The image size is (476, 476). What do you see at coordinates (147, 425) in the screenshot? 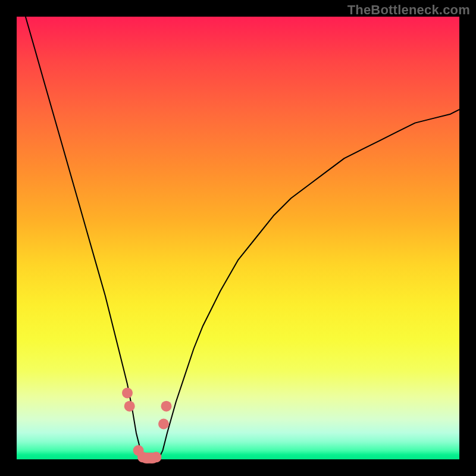
I see `marker-group` at bounding box center [147, 425].